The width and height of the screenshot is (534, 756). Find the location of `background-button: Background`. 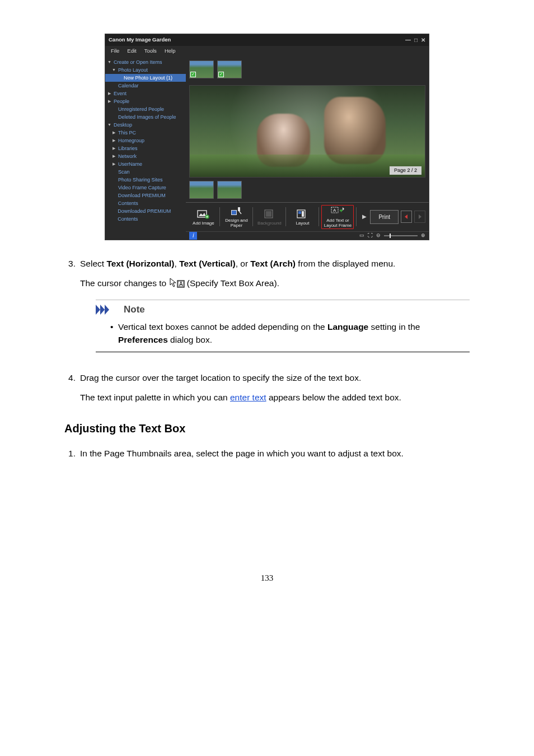

background-button: Background is located at coordinates (269, 217).